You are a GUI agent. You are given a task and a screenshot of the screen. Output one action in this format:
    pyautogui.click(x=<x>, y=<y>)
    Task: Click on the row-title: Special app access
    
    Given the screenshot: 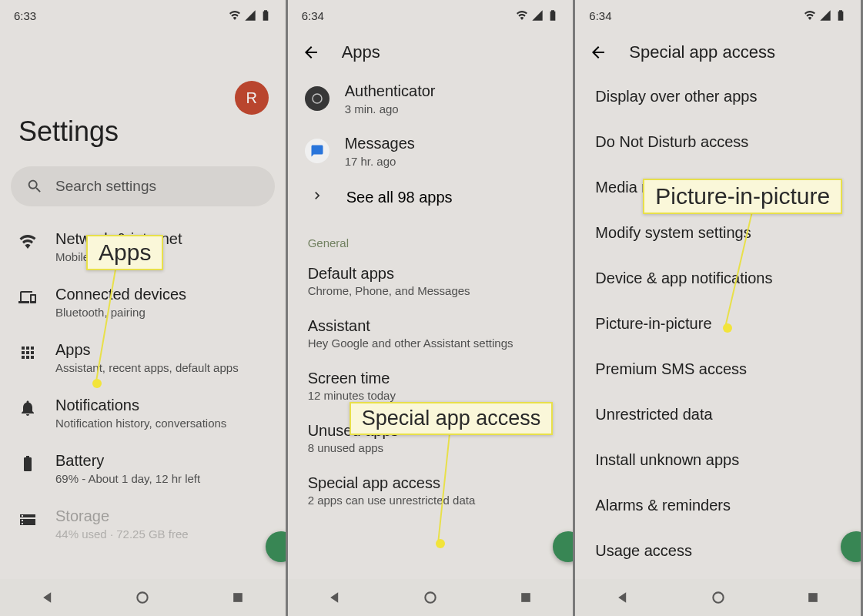 What is the action you would take?
    pyautogui.click(x=431, y=484)
    